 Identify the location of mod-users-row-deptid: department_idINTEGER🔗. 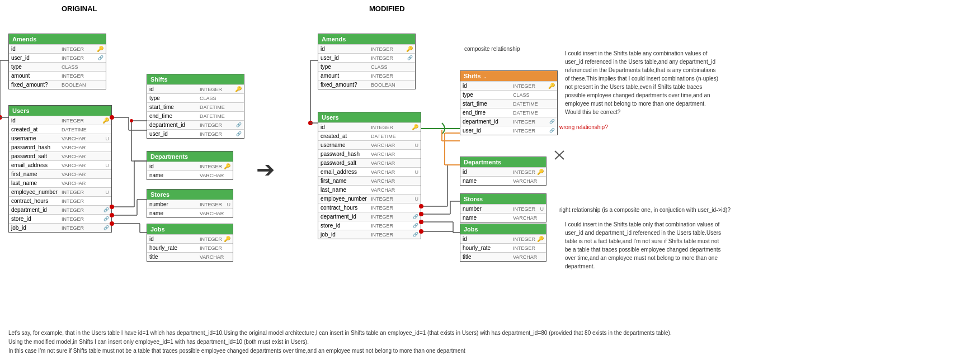
(369, 216).